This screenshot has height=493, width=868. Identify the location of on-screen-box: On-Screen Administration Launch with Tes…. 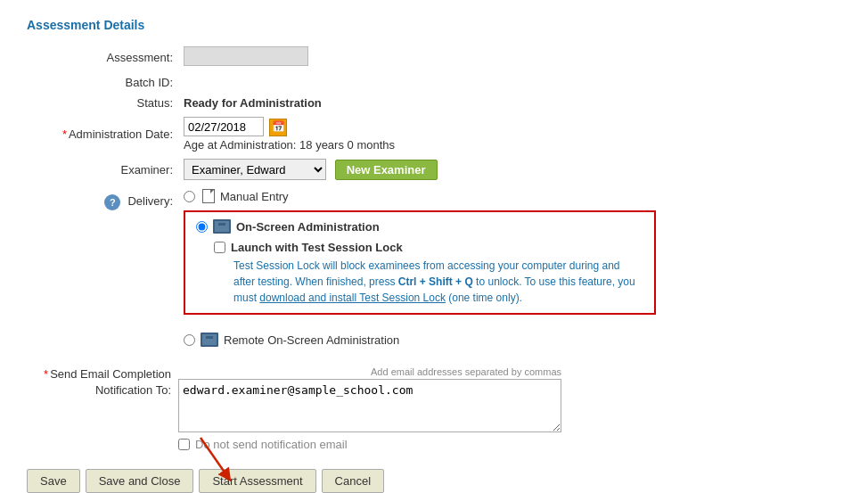
(420, 262).